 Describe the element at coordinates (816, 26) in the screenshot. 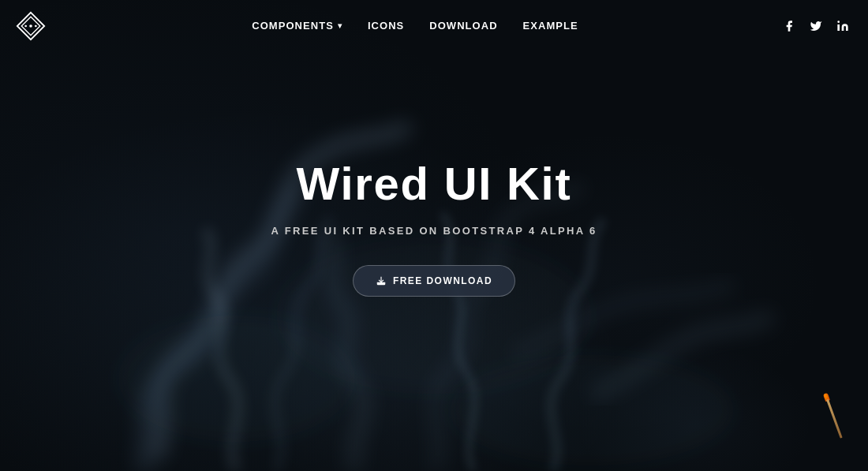

I see `twitter-icon` at that location.